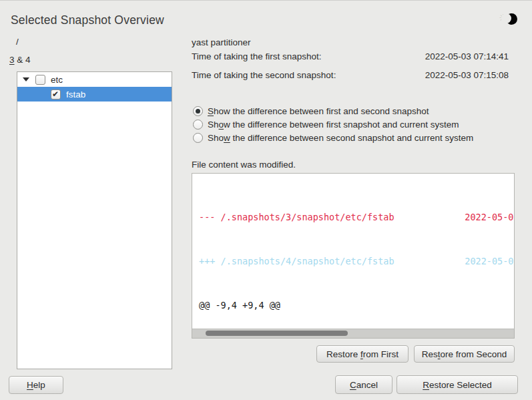 This screenshot has width=532, height=400. What do you see at coordinates (350, 75) in the screenshot?
I see `time-second-row: Time of taking the second snapshot: 2022…` at bounding box center [350, 75].